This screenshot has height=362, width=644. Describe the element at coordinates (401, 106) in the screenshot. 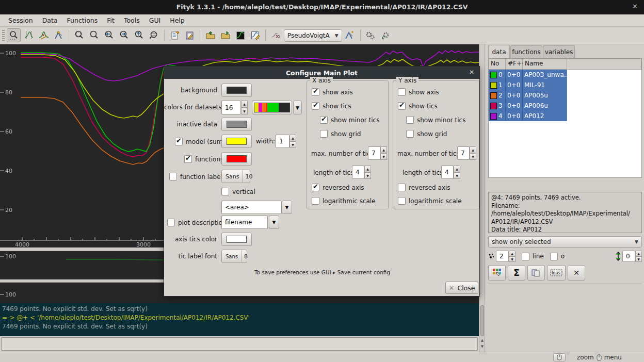

I see `y-show-tics-checkbox` at that location.